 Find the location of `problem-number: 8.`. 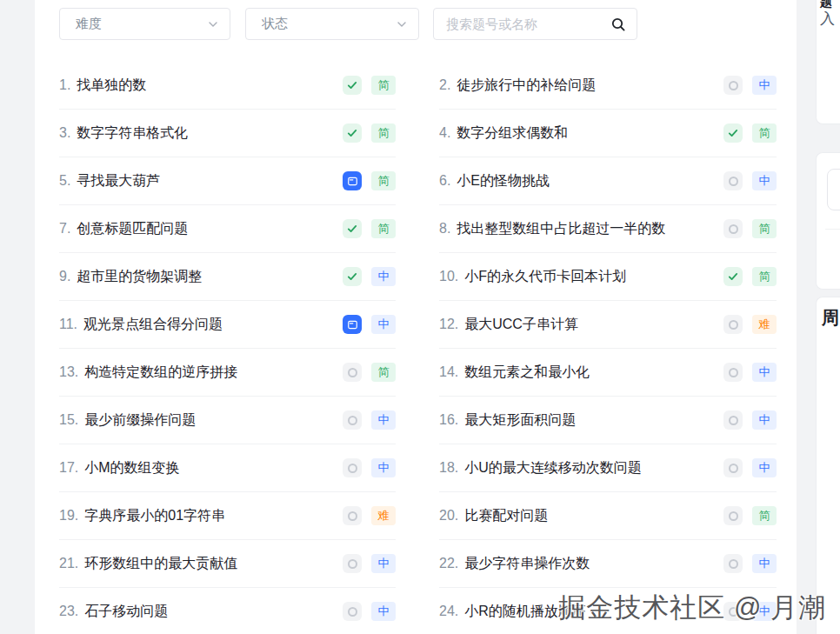

problem-number: 8. is located at coordinates (445, 229).